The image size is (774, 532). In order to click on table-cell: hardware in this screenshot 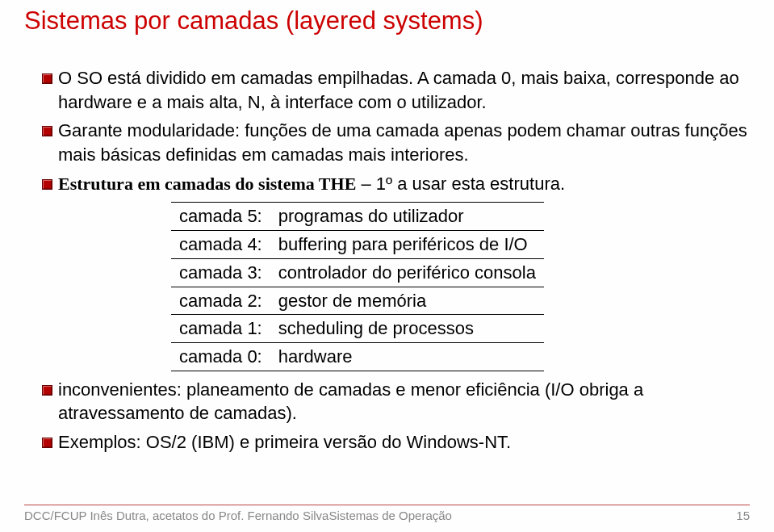, I will do `click(407, 357)`.